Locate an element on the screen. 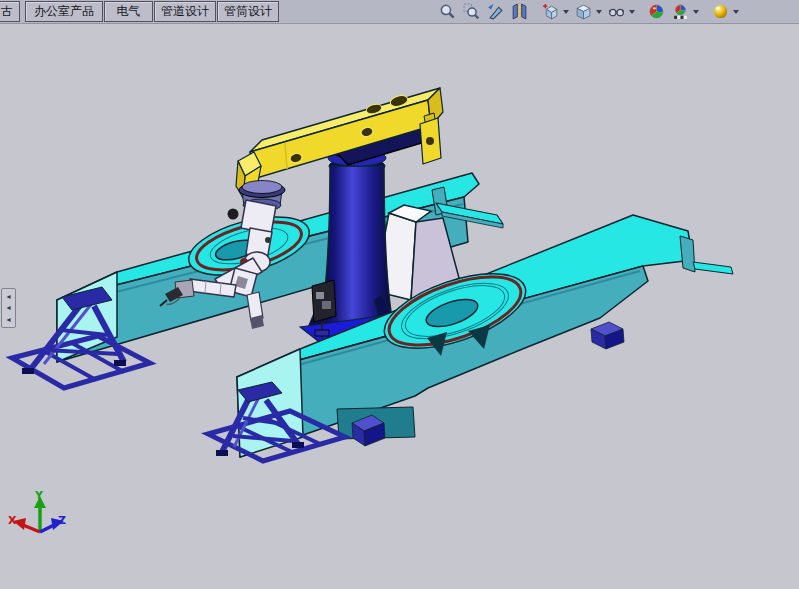 This screenshot has height=589, width=799. tab-tubing-design: 管筒设计 is located at coordinates (248, 12).